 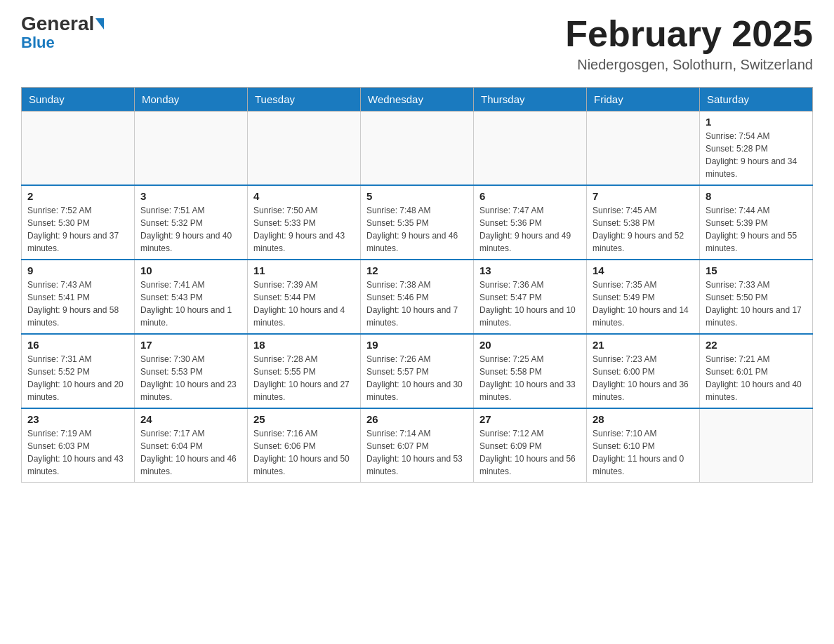 What do you see at coordinates (531, 297) in the screenshot?
I see `calendar-day-cell: 13Sunrise: 7:36 AMSunset: 5:47 PMDayligh…` at bounding box center [531, 297].